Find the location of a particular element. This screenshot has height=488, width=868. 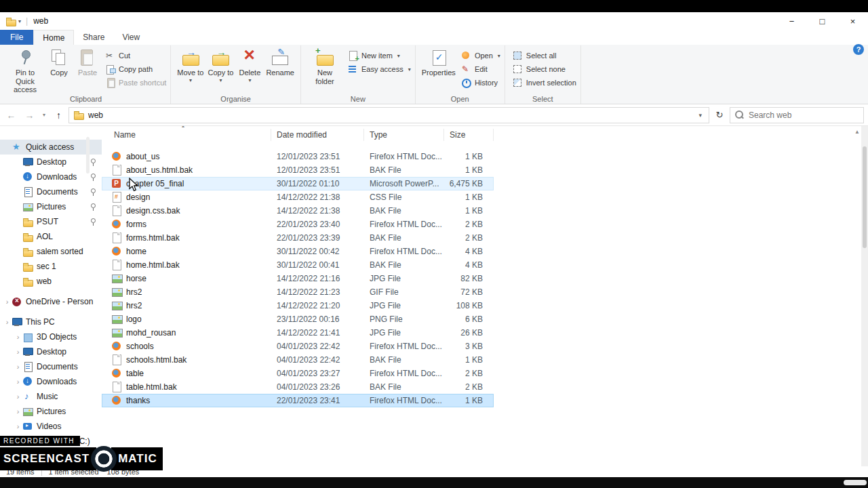

file-row-forms: forms22/01/2023 23:40Firefox HTML Doc...… is located at coordinates (298, 224).